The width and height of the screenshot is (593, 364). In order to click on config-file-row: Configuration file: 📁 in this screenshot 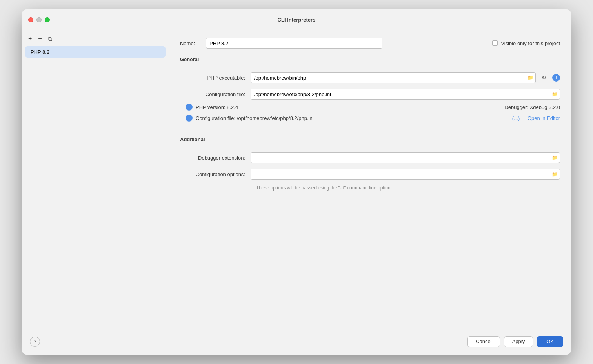, I will do `click(370, 94)`.